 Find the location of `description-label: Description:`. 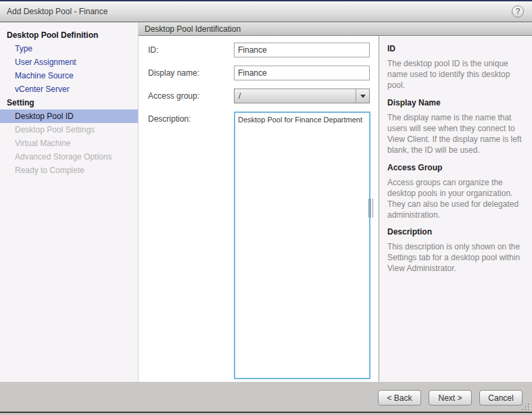

description-label: Description: is located at coordinates (191, 245).